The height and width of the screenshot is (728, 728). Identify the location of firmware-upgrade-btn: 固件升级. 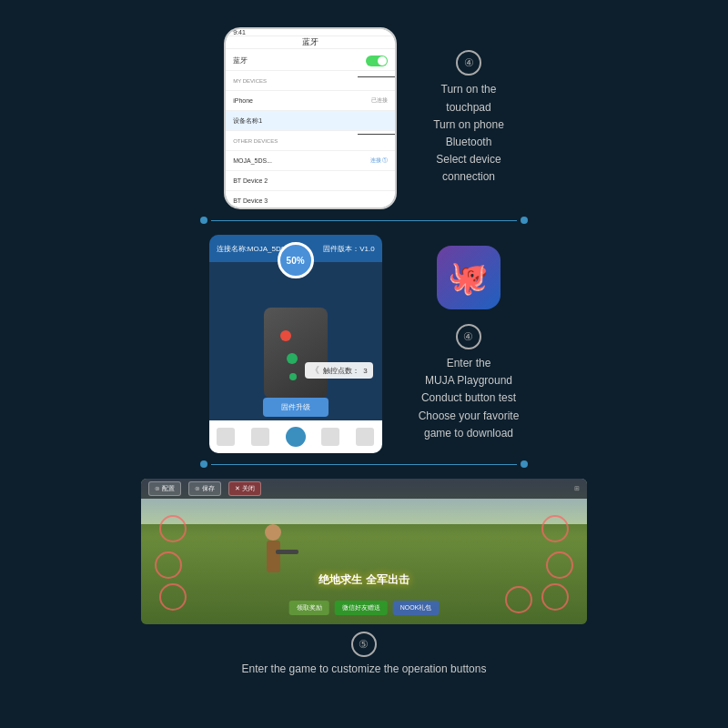
(296, 408).